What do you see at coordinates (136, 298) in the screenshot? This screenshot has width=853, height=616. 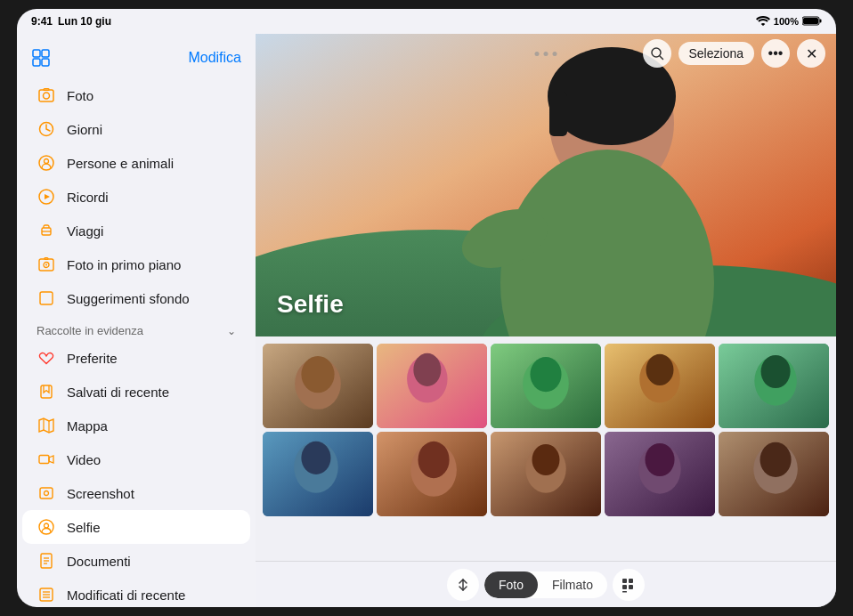 I see `sidebar-item-sfondo: Suggerimenti sfondo` at bounding box center [136, 298].